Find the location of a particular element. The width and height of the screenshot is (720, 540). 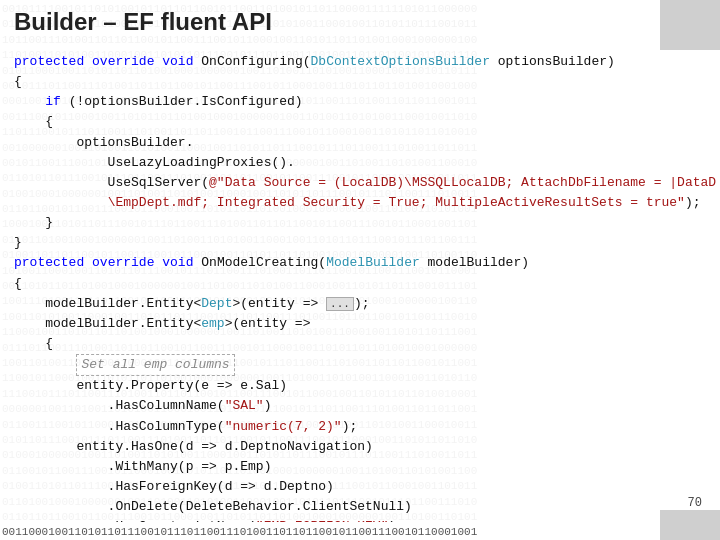

code-line-14: { is located at coordinates (360, 344).